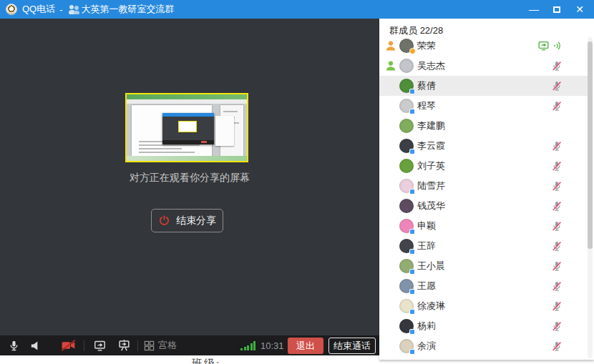  What do you see at coordinates (431, 126) in the screenshot?
I see `member-name: 李建鹏` at bounding box center [431, 126].